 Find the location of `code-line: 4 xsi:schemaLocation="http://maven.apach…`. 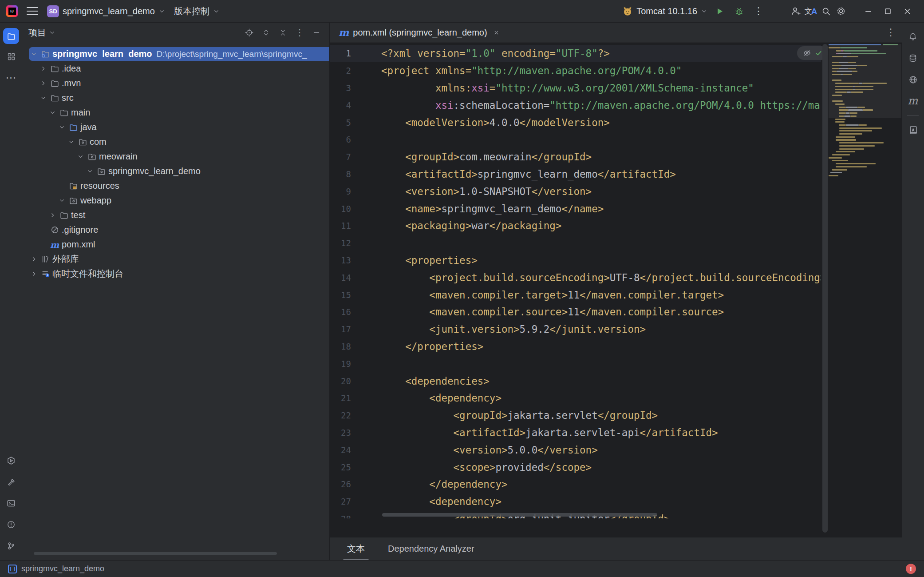

code-line: 4 xsi:schemaLocation="http://maven.apach… is located at coordinates (575, 105).